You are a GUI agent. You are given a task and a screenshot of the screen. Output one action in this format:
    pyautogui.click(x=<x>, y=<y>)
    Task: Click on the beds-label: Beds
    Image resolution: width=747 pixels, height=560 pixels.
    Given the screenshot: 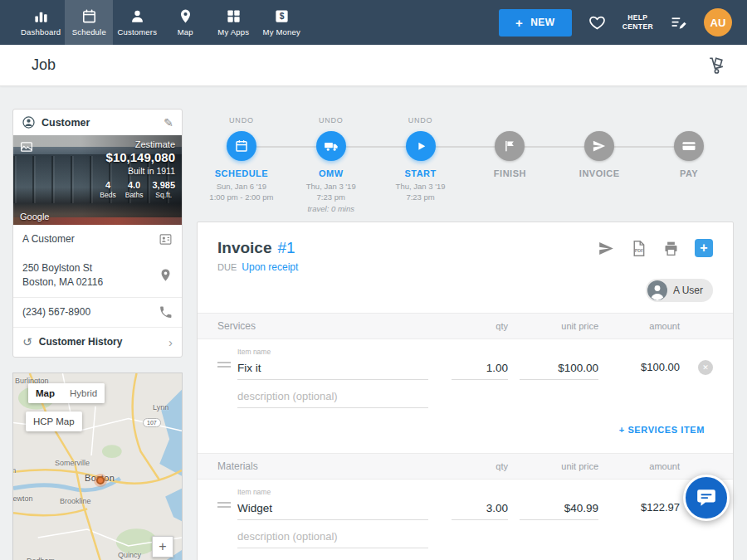 What is the action you would take?
    pyautogui.click(x=108, y=195)
    